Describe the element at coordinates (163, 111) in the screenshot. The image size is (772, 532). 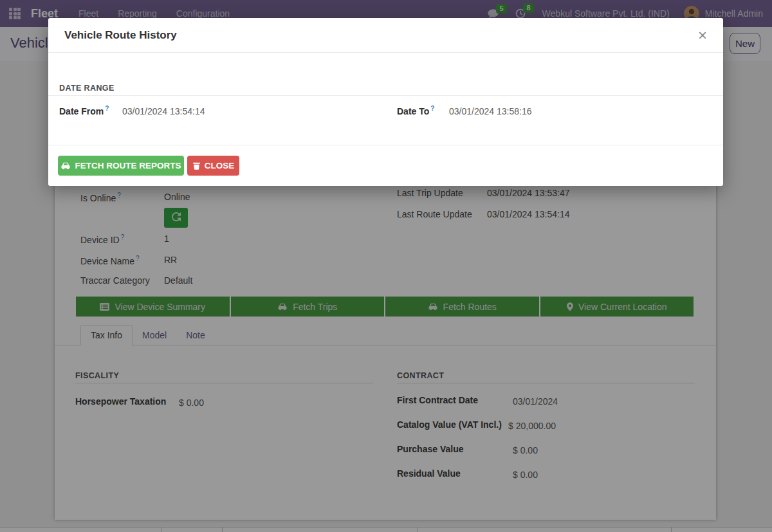
I see `date-from-value: 03/01/2024 13:54:14` at that location.